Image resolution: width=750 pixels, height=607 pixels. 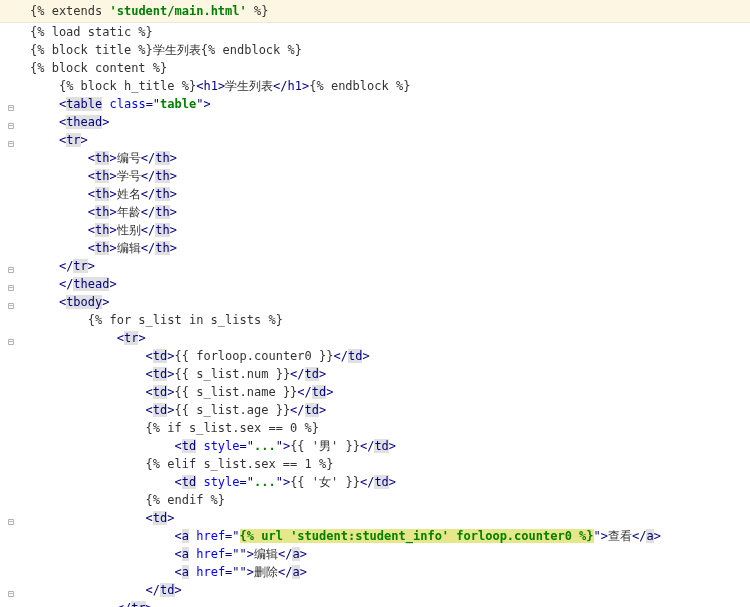 I want to click on code-line: {% if s_list.sex == 0 %}, so click(x=375, y=428).